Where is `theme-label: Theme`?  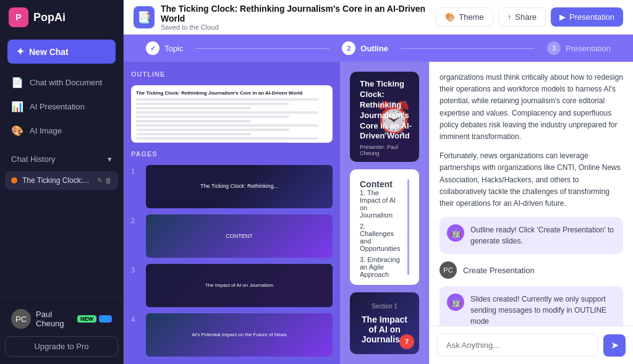
theme-label: Theme is located at coordinates (471, 17).